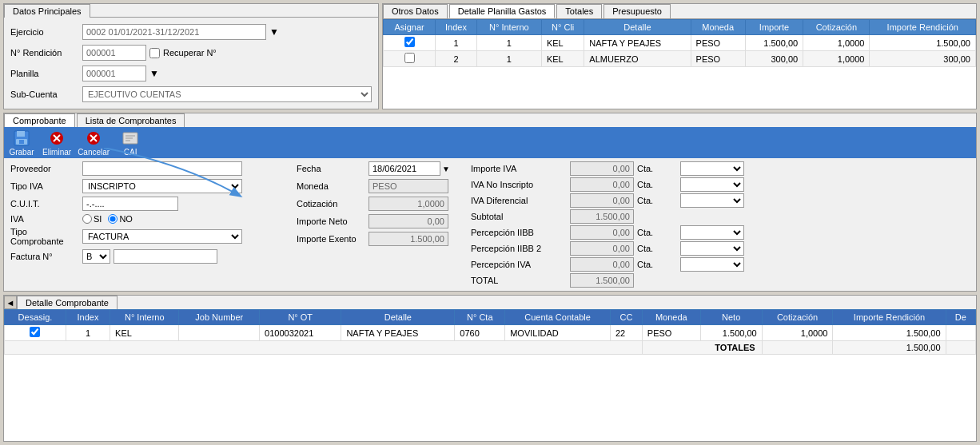  I want to click on iva-no-radio, so click(113, 219).